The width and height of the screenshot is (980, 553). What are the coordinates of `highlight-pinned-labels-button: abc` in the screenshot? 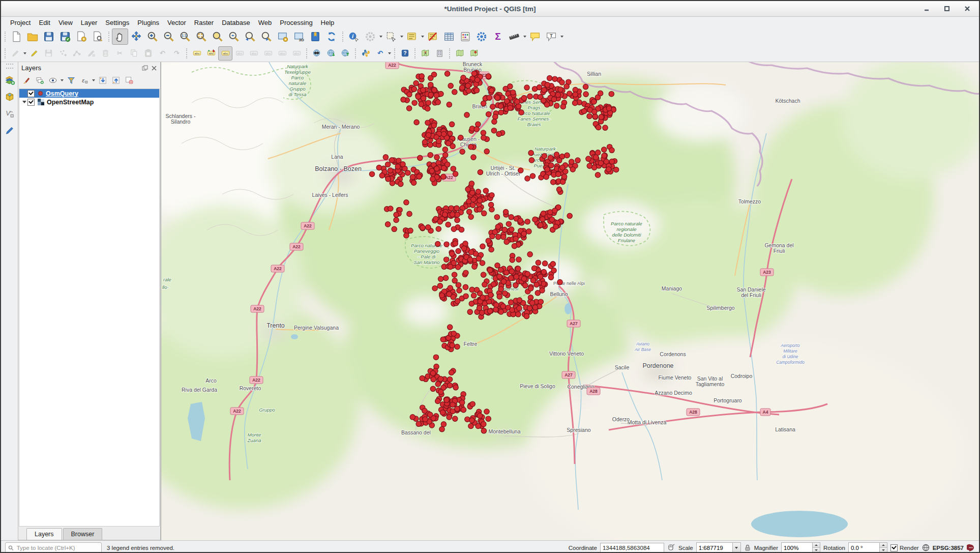 It's located at (225, 53).